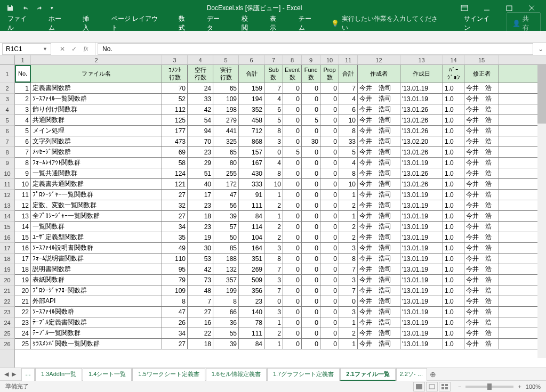  What do you see at coordinates (226, 74) in the screenshot?
I see `header-cell: 実行行数` at bounding box center [226, 74].